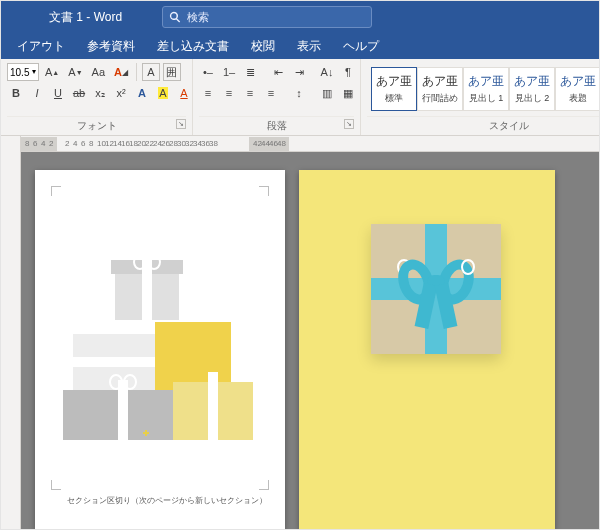 The image size is (600, 530). I want to click on gift-illustration, so click(158, 355).